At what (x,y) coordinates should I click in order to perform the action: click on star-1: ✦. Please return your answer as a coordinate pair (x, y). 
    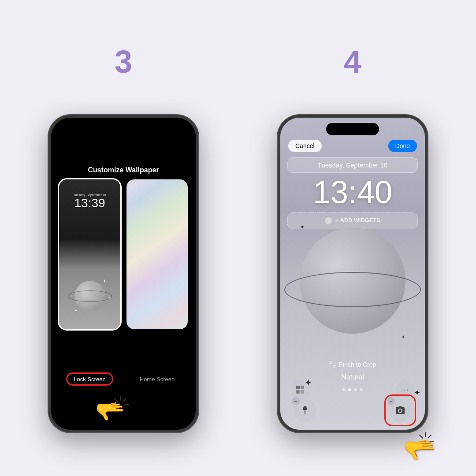
    Looking at the image, I should click on (302, 227).